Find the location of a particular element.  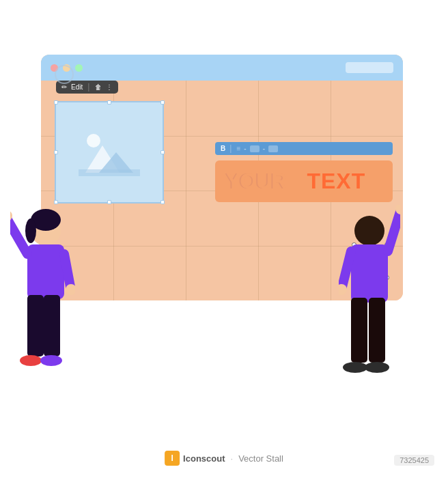

more-icon: ⋮ is located at coordinates (109, 87).